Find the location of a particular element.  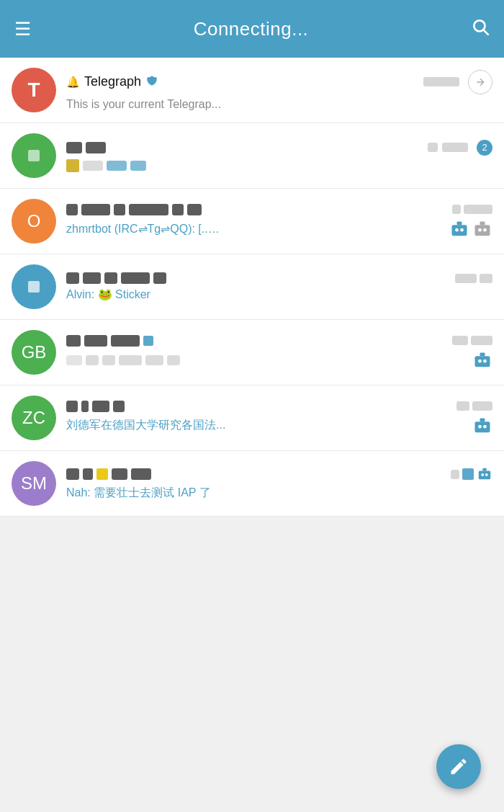

chat-item: GB is located at coordinates (252, 353).